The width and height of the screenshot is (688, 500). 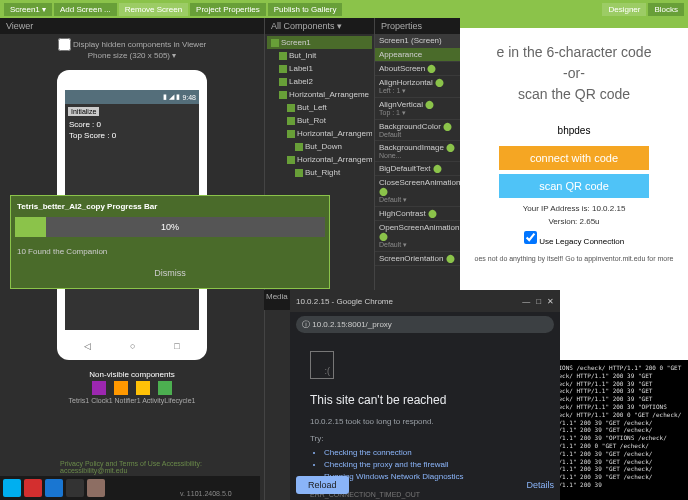 What do you see at coordinates (574, 208) in the screenshot?
I see `ip-address-text: Your IP Address is: 10.0.2.15` at bounding box center [574, 208].